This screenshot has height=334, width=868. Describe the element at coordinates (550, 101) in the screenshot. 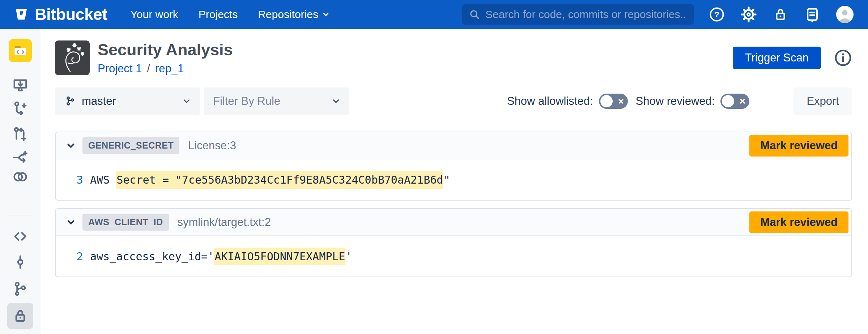

I see `show-allowlisted-label: Show allowlisted:` at that location.